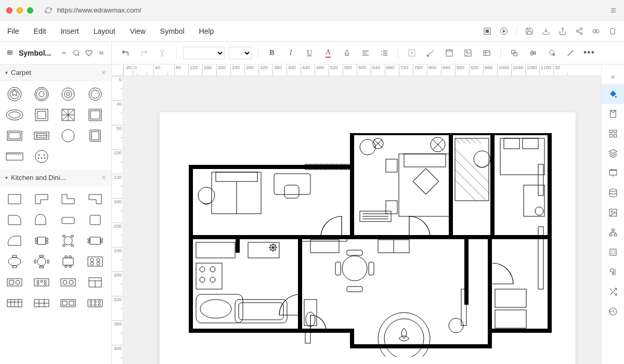 The height and width of the screenshot is (364, 624). I want to click on presentation-tool, so click(613, 173).